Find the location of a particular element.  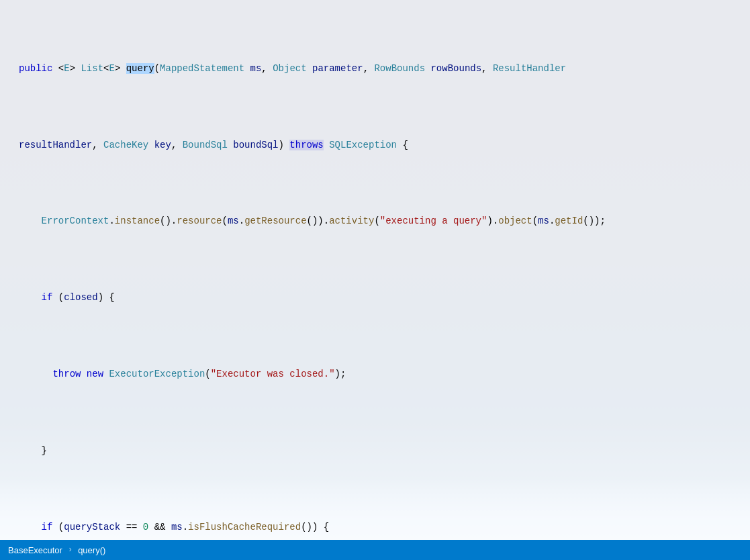

line-7-content: if (queryStack == 0 && ms.isFlushCacheRe… is located at coordinates (384, 527).